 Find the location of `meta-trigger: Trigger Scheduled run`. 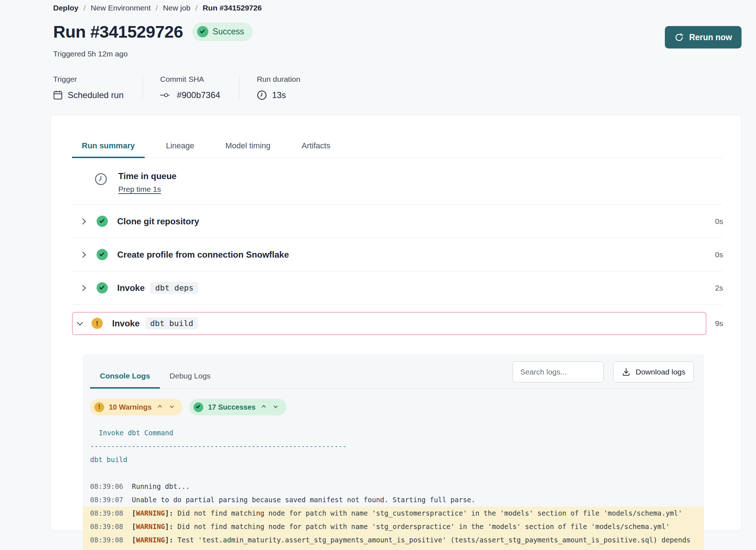

meta-trigger: Trigger Scheduled run is located at coordinates (98, 88).